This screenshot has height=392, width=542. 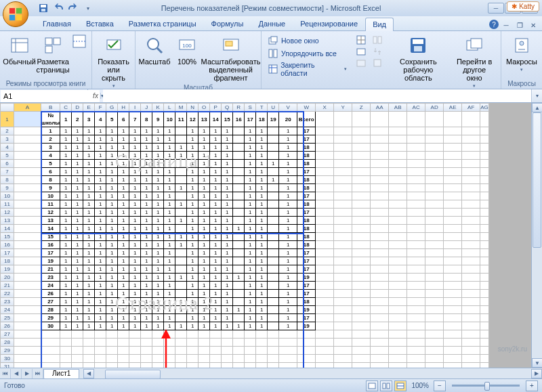 I want to click on row-header: 18, so click(x=7, y=261).